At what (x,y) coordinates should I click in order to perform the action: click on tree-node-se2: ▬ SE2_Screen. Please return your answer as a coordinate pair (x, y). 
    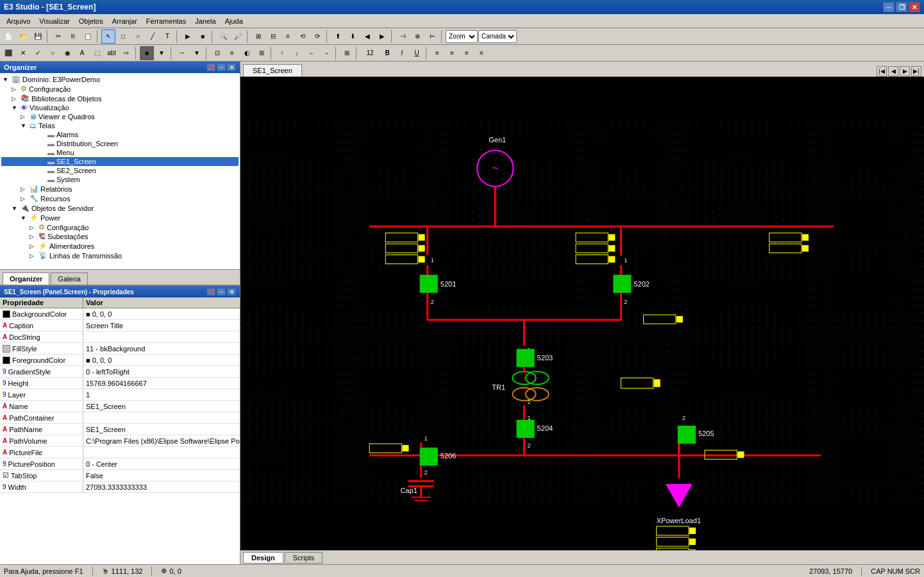
    Looking at the image, I should click on (120, 171).